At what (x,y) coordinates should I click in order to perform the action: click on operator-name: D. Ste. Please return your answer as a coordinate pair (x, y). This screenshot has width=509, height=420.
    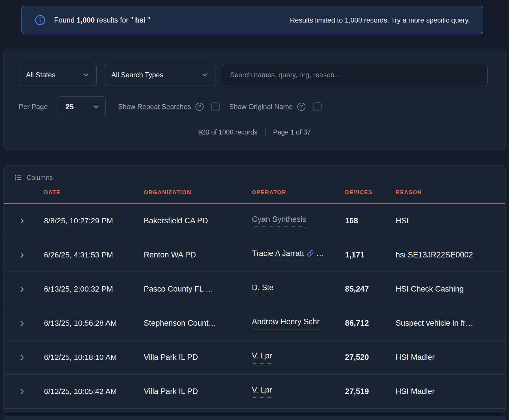
    Looking at the image, I should click on (263, 288).